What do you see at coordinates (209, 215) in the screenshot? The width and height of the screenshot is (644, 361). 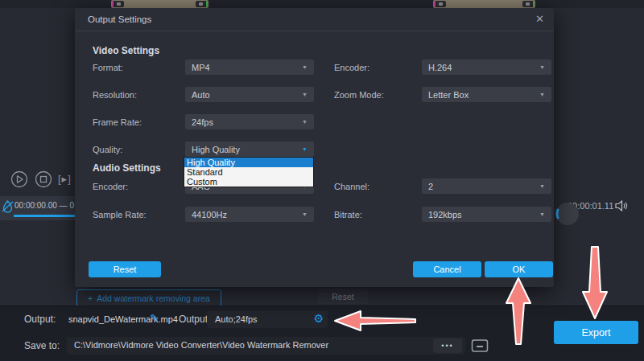 I see `sample-rate-value: 44100Hz` at bounding box center [209, 215].